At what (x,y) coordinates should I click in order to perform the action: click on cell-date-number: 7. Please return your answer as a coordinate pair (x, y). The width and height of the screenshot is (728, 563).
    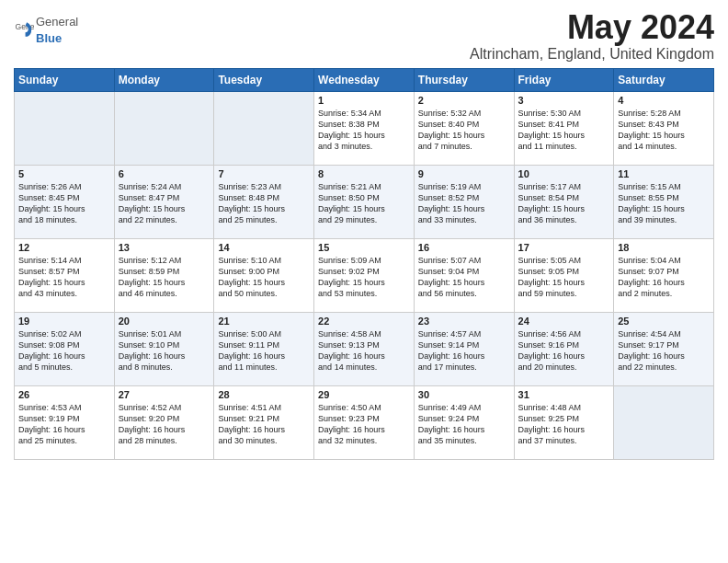
    Looking at the image, I should click on (264, 174).